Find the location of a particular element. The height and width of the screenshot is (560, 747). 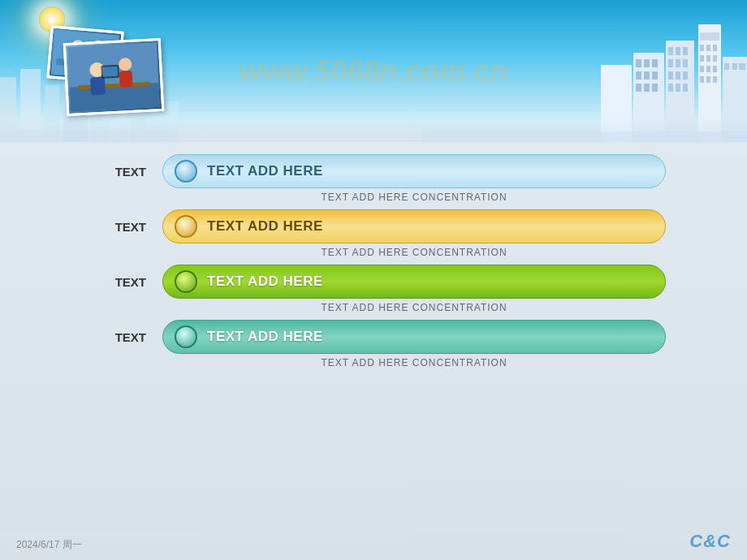

bar-row-1: TEXTTEXT ADD HERE is located at coordinates (374, 226).